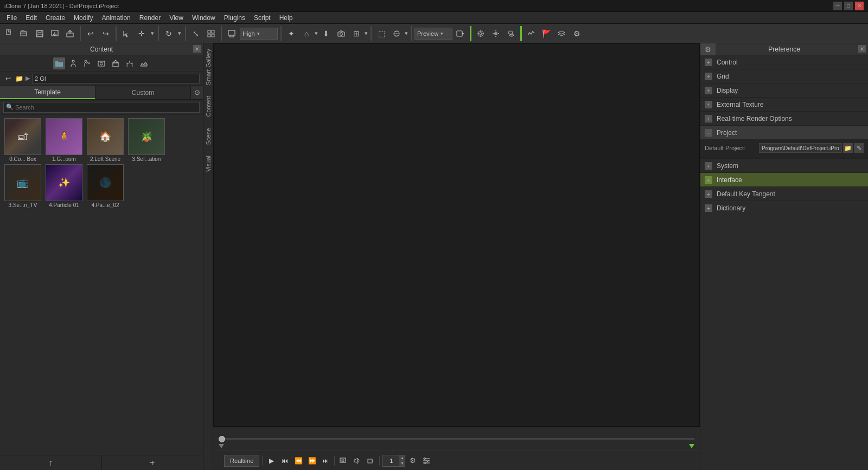  I want to click on snap-tool, so click(211, 34).